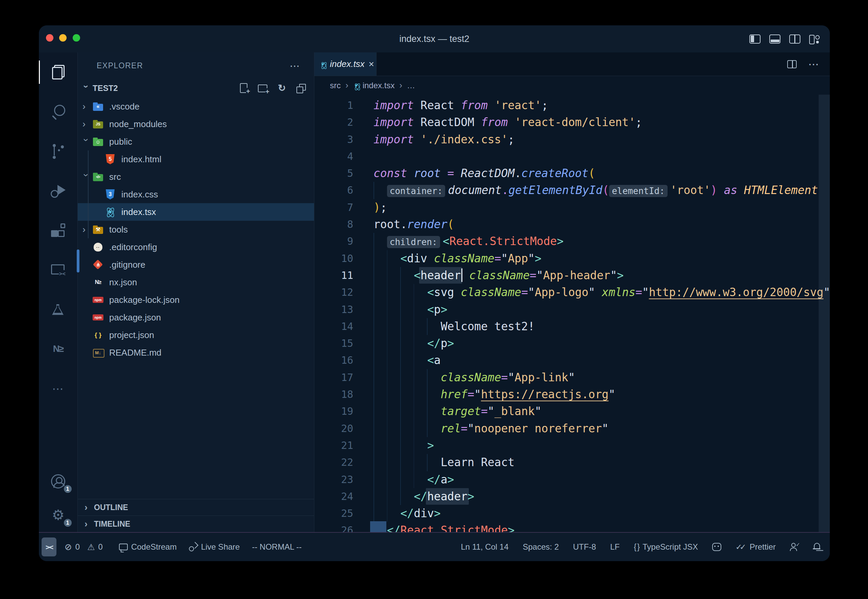 The width and height of the screenshot is (868, 599). What do you see at coordinates (148, 547) in the screenshot?
I see `status-codestream: CodeStream` at bounding box center [148, 547].